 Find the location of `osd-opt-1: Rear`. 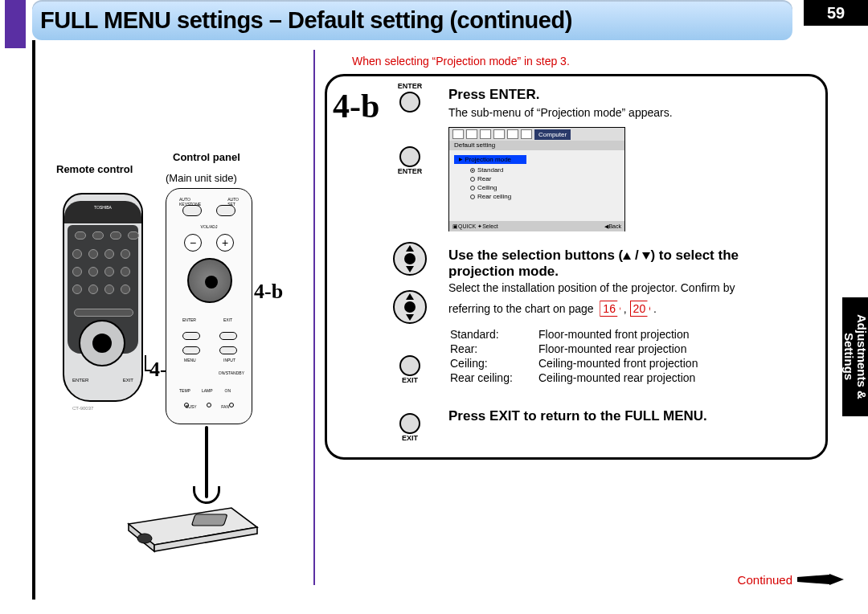

osd-opt-1: Rear is located at coordinates (484, 178).